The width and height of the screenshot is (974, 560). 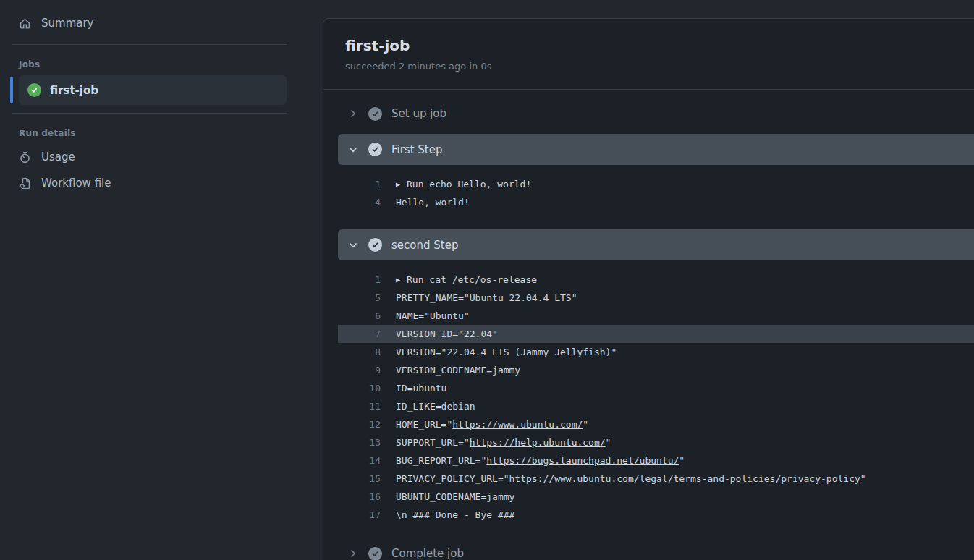 I want to click on step-log-block: 1 ▶Run echo Hello, world! 4 Hello, world…, so click(x=656, y=194).